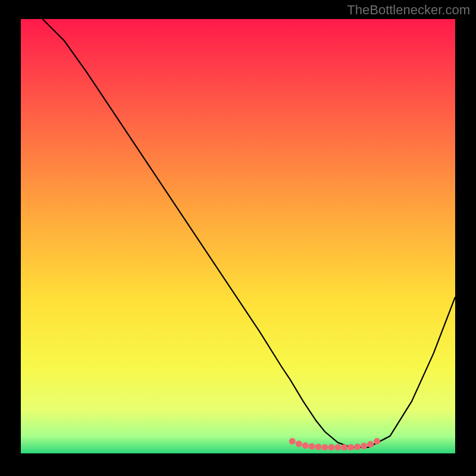 The width and height of the screenshot is (476, 476). I want to click on watermark-text: TheBottlenecker.com, so click(408, 10).